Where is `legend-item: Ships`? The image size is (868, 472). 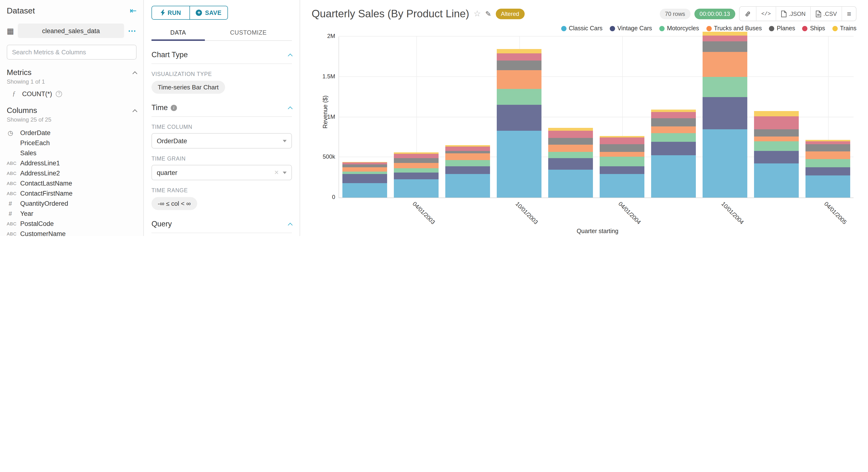 legend-item: Ships is located at coordinates (814, 28).